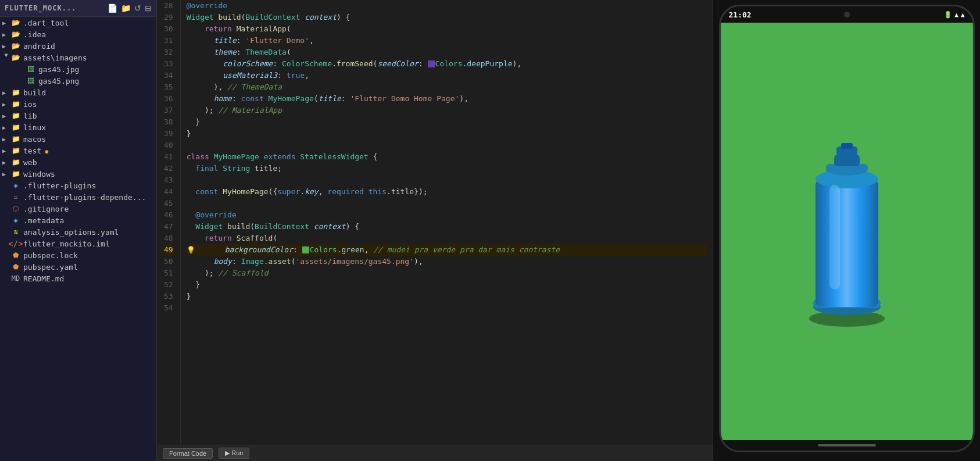  I want to click on sidebar-item-build: ▶ 📁 build, so click(78, 92).